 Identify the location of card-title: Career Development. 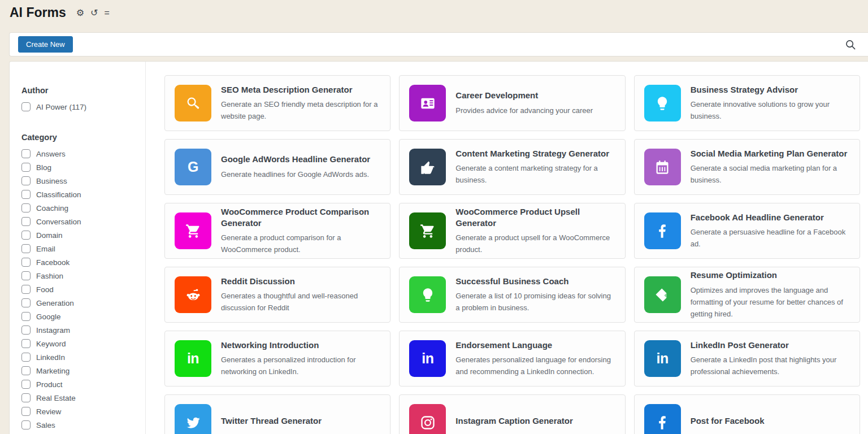
(524, 96).